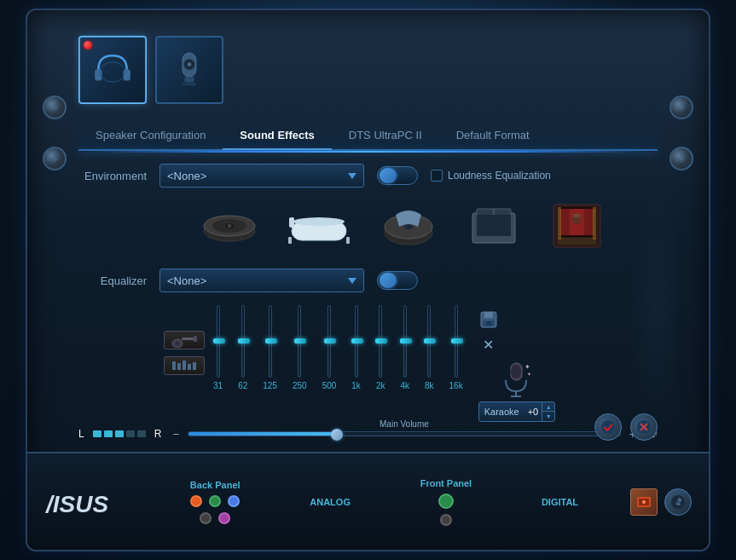  Describe the element at coordinates (113, 281) in the screenshot. I see `equalizer-label: Equalizer` at that location.